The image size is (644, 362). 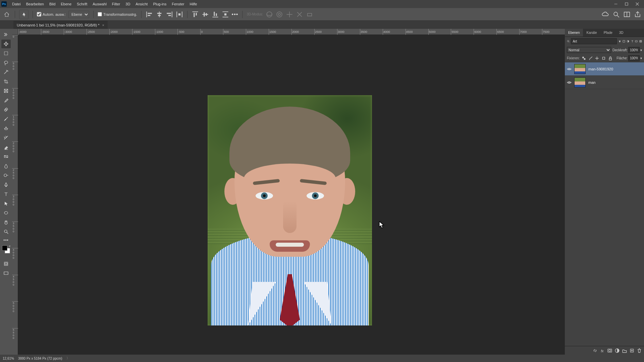 What do you see at coordinates (160, 4) in the screenshot?
I see `menu-plug-ins: Plug-ins` at bounding box center [160, 4].